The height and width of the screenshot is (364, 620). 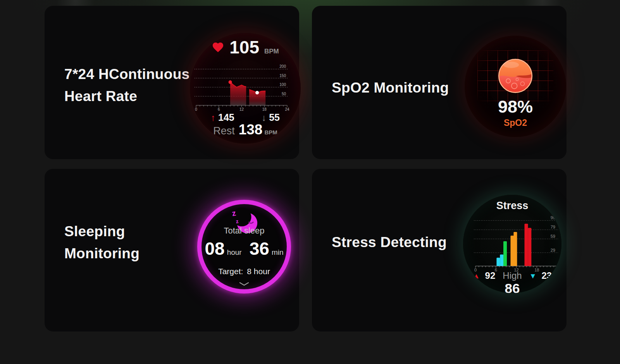 What do you see at coordinates (277, 252) in the screenshot?
I see `sleep-minutes-unit: min` at bounding box center [277, 252].